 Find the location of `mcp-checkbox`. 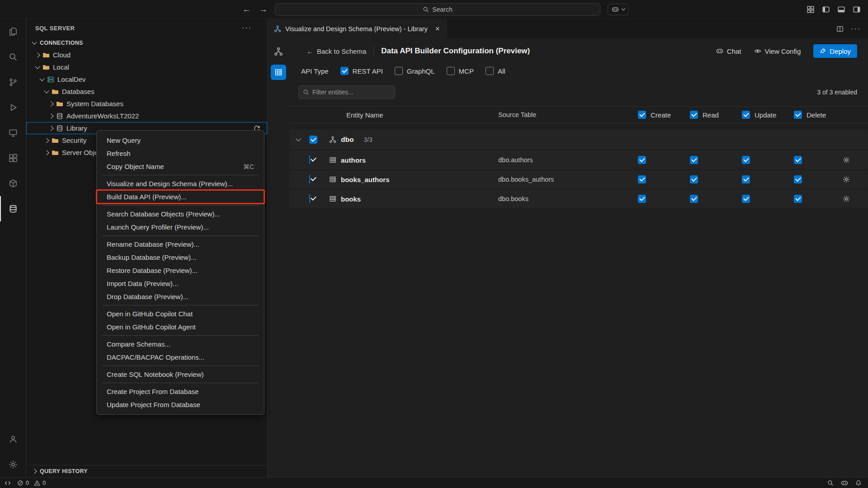

mcp-checkbox is located at coordinates (451, 71).